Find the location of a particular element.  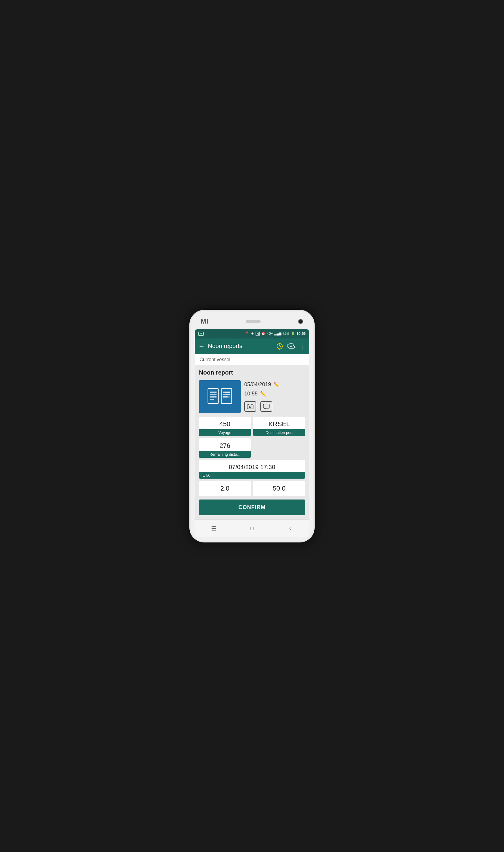

location-icon: 📍 is located at coordinates (247, 333).